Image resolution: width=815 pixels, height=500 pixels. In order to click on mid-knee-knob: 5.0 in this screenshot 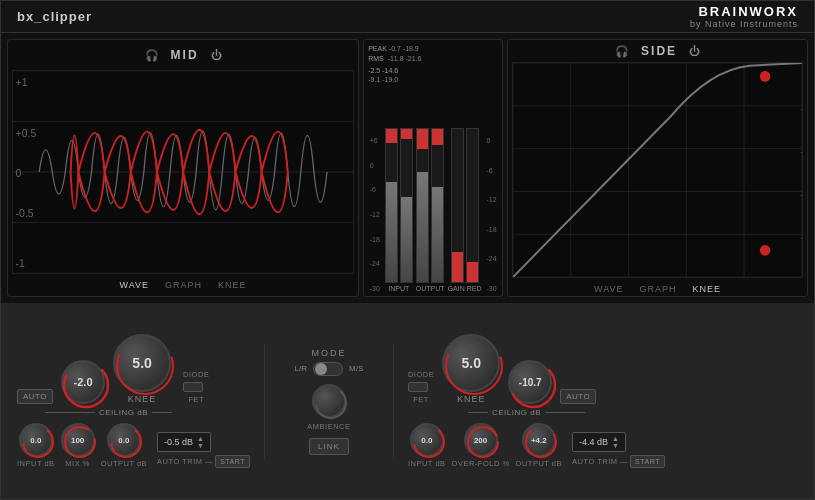, I will do `click(142, 363)`.